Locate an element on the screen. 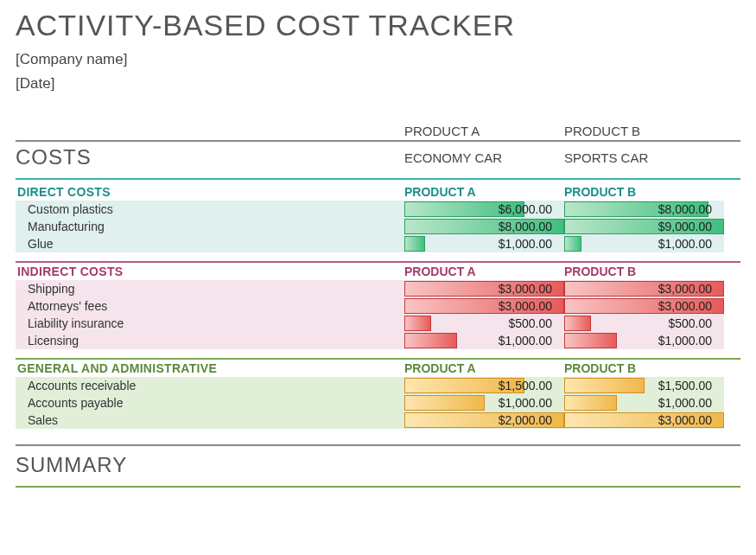 The height and width of the screenshot is (555, 756). product-a-label: PRODUCT A is located at coordinates (484, 131).